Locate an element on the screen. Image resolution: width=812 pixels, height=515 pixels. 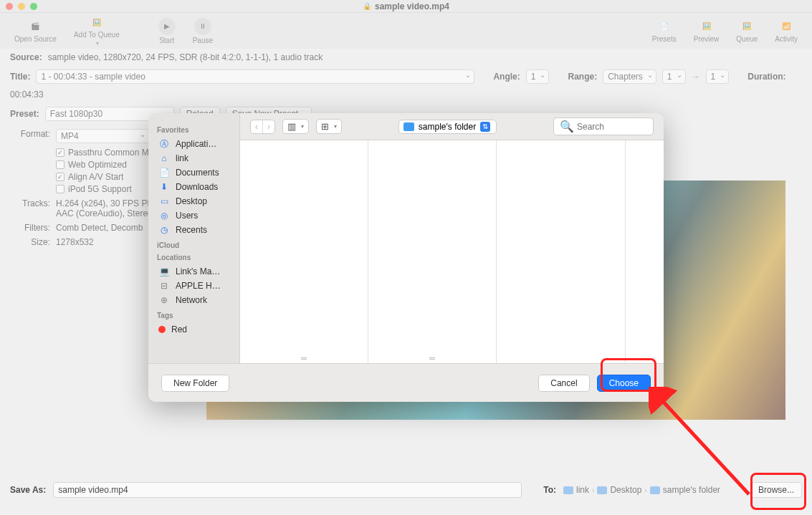
favorites-section: Favorites is located at coordinates (195, 130).